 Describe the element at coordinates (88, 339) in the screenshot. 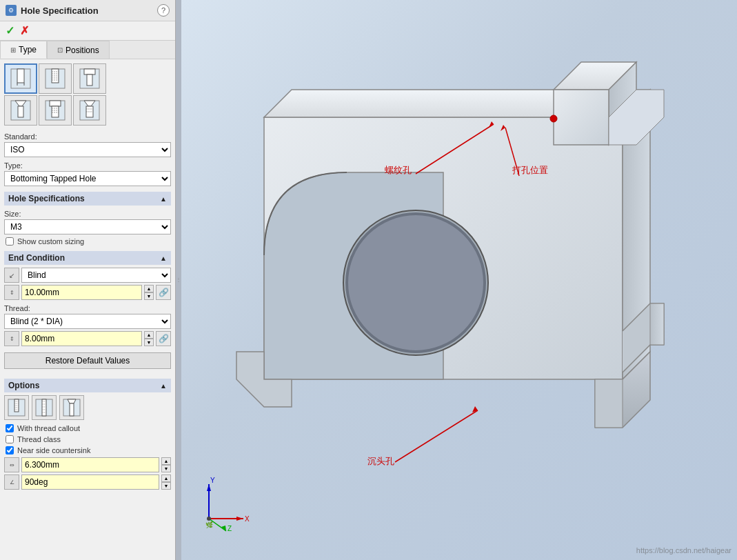

I see `thread-depth-row: ⇕ ▲ ▼ 🔗` at that location.